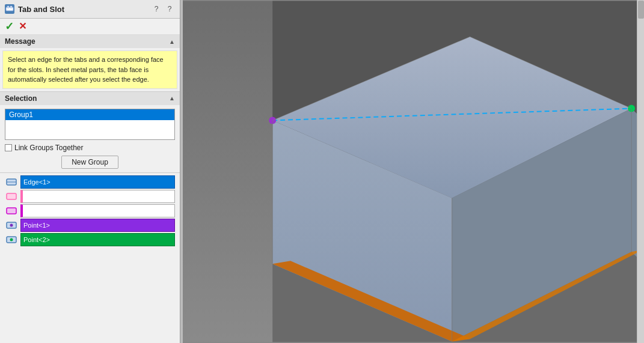 This screenshot has width=644, height=343. Describe the element at coordinates (90, 26) in the screenshot. I see `toolbar-row: ✓ ✕` at that location.